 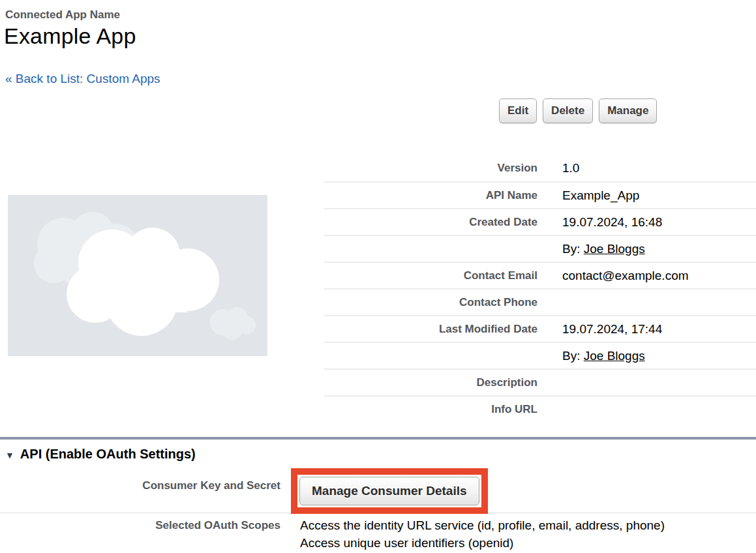 What do you see at coordinates (10, 455) in the screenshot?
I see `collapse-triangle-icon: ▼` at bounding box center [10, 455].